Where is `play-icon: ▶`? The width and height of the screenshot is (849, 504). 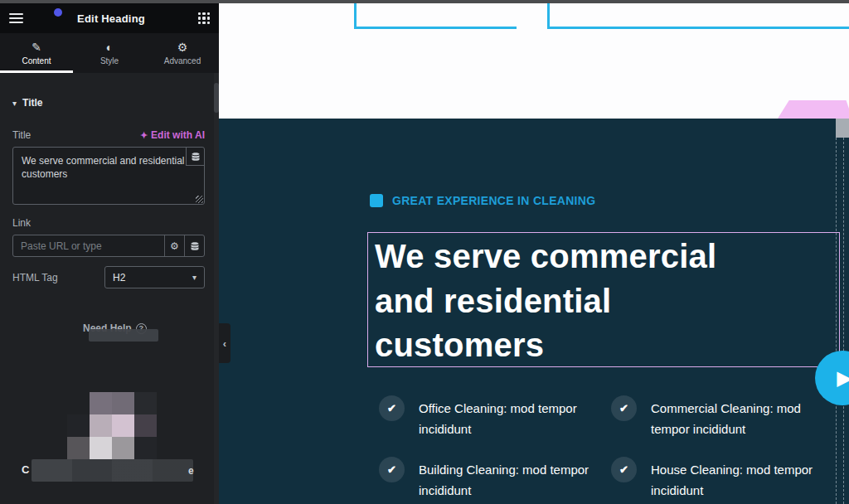
play-icon: ▶ is located at coordinates (842, 378).